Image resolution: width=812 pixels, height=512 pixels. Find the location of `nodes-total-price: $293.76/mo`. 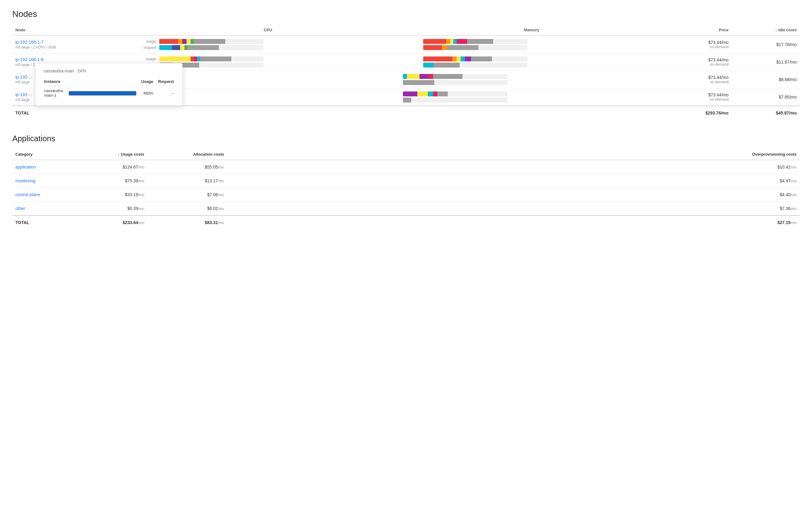

nodes-total-price: $293.76/mo is located at coordinates (698, 112).